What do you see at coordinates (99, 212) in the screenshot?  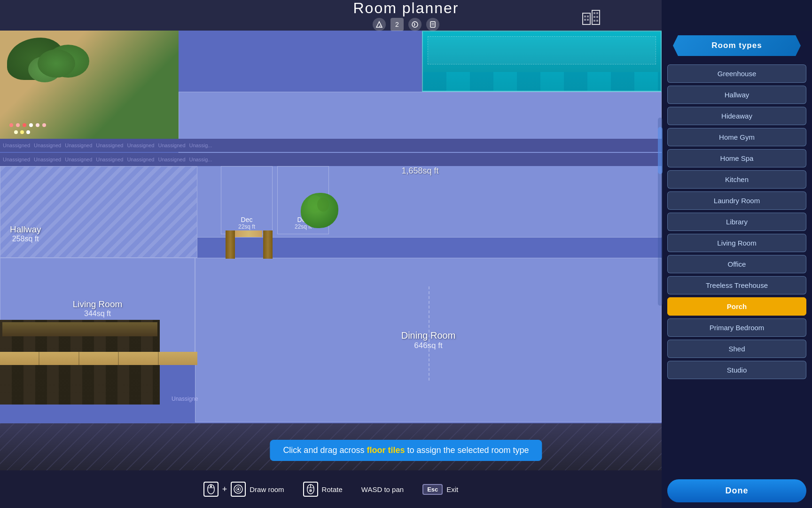 I see `hallway-area: Hallway 258sq ft` at bounding box center [99, 212].